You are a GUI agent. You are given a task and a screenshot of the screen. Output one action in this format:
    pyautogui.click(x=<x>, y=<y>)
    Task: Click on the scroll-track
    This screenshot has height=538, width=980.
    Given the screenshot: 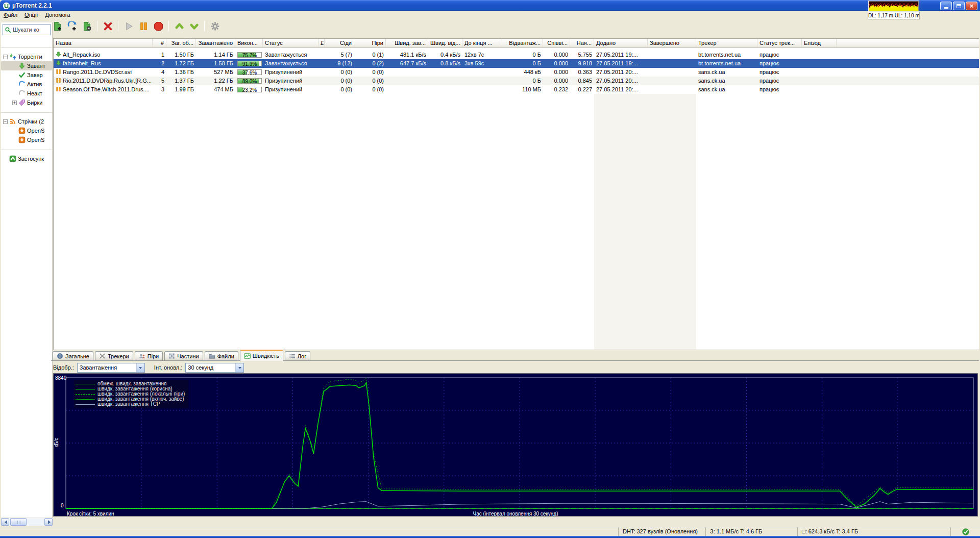 What is the action you would take?
    pyautogui.click(x=36, y=522)
    